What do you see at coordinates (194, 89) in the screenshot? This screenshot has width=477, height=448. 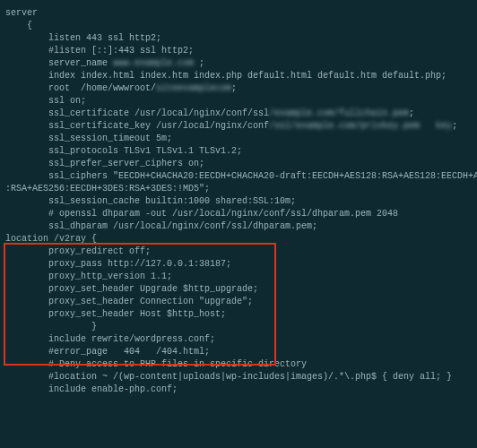 I see `redacted-text: siteexamplecom` at bounding box center [194, 89].